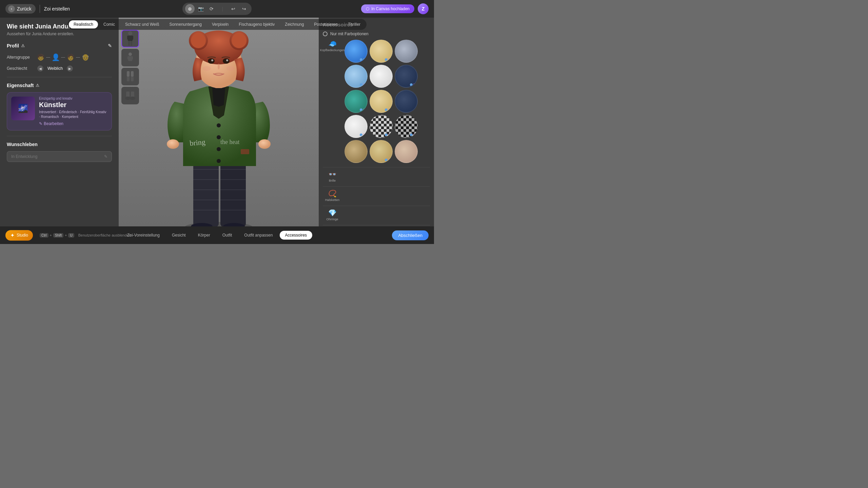 This screenshot has height=488, width=868. What do you see at coordinates (388, 9) in the screenshot?
I see `upload-canvas-button: ⬡ In Canvas hochladen` at bounding box center [388, 9].